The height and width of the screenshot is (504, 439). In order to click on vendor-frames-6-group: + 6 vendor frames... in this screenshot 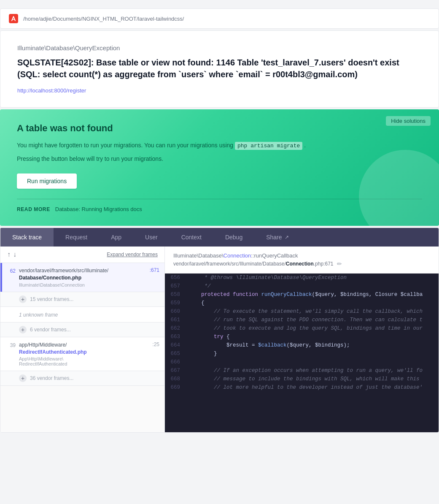, I will do `click(83, 330)`.